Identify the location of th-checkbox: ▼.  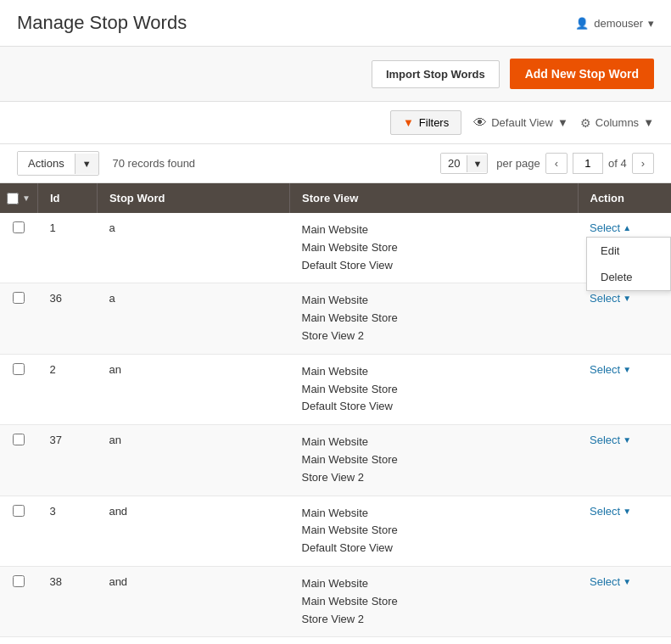
(19, 199).